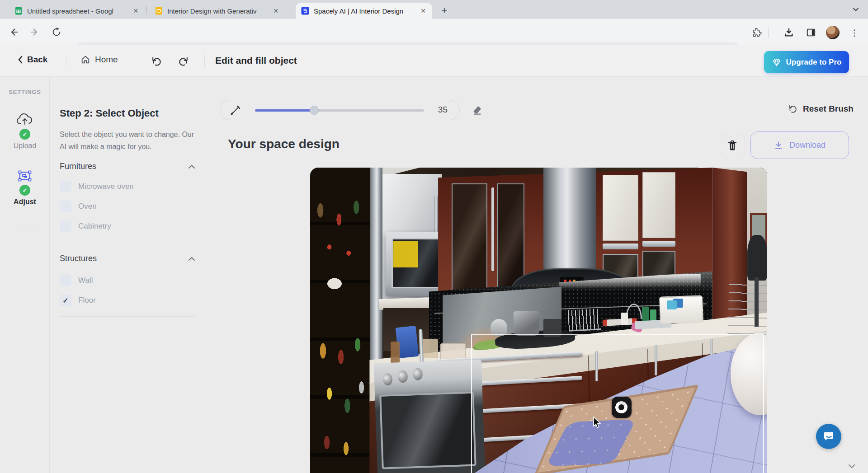 Image resolution: width=868 pixels, height=473 pixels. Describe the element at coordinates (217, 11) in the screenshot. I see `tab-interior-design-doc: Interior Design with Generativ ✕` at that location.